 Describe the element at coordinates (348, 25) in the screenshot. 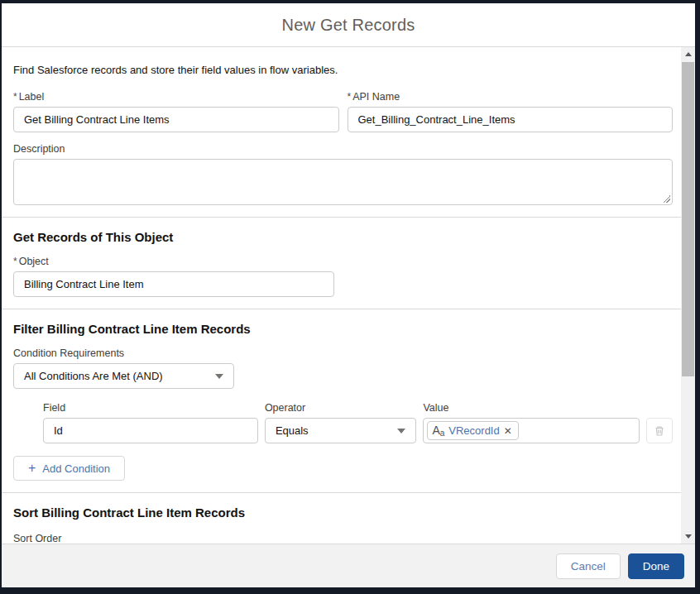

I see `modal-header: New Get Records` at that location.